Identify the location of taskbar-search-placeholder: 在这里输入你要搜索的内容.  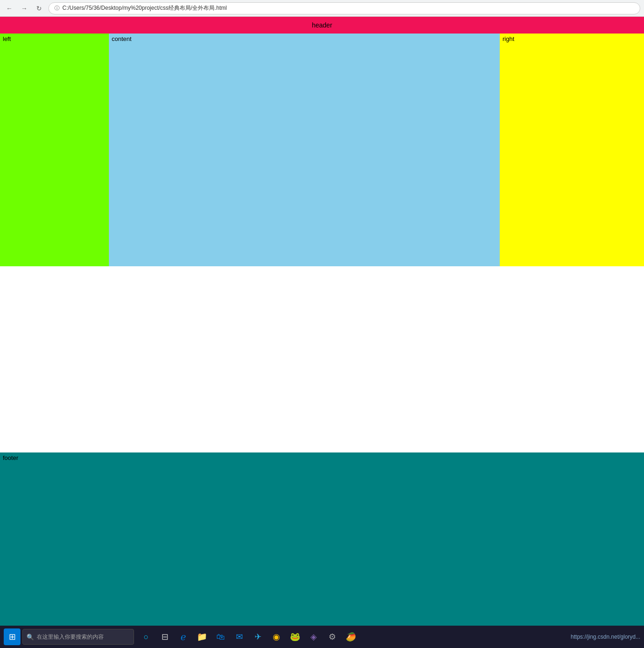
(70, 637).